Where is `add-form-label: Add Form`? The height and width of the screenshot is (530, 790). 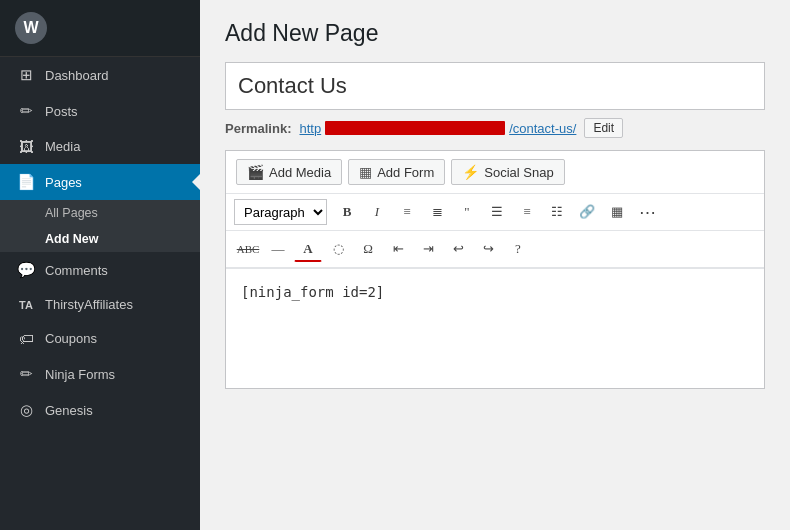 add-form-label: Add Form is located at coordinates (406, 172).